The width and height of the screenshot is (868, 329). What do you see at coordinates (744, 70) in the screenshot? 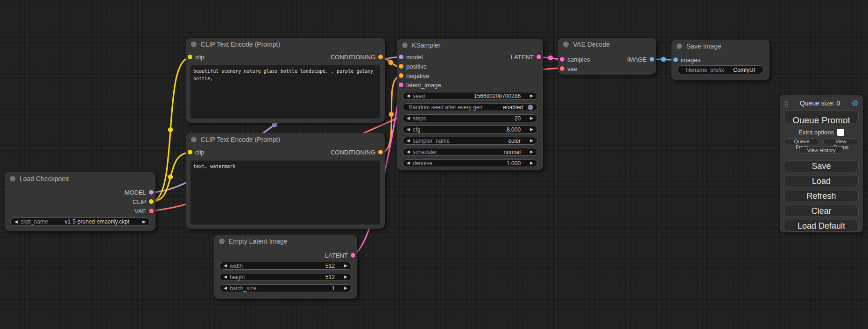
I see `widget-value: ComfyUI` at bounding box center [744, 70].